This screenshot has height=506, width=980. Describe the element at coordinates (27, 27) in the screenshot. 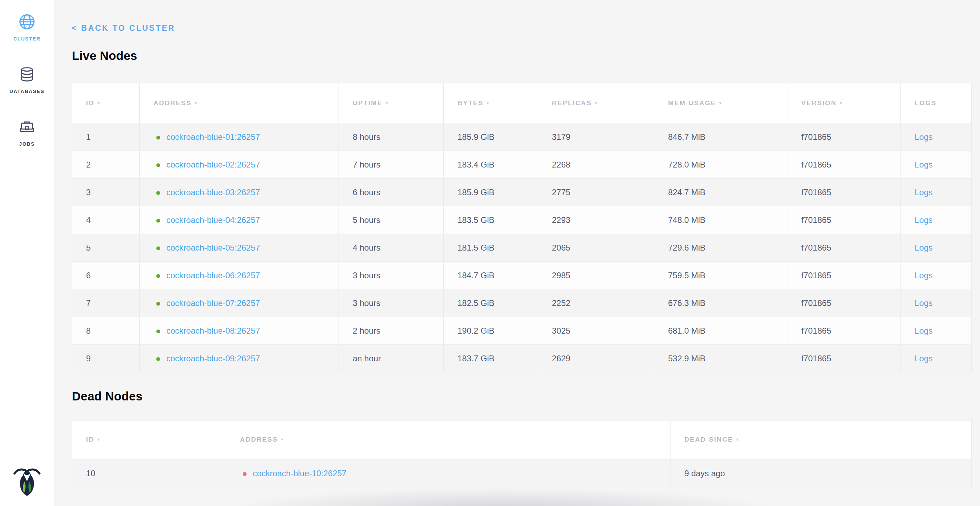

I see `sidebar-item-cluster: CLUSTER` at that location.